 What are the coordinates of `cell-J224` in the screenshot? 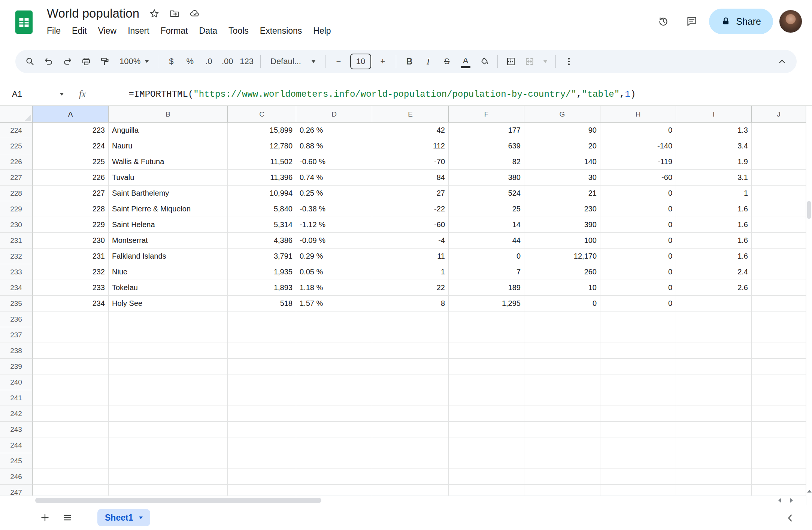 It's located at (779, 130).